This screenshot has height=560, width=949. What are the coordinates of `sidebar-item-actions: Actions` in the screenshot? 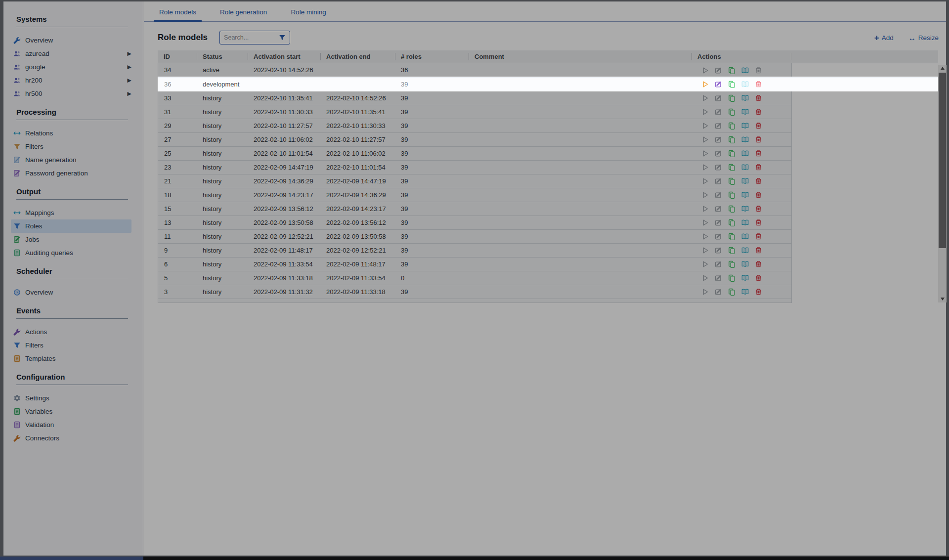 It's located at (67, 332).